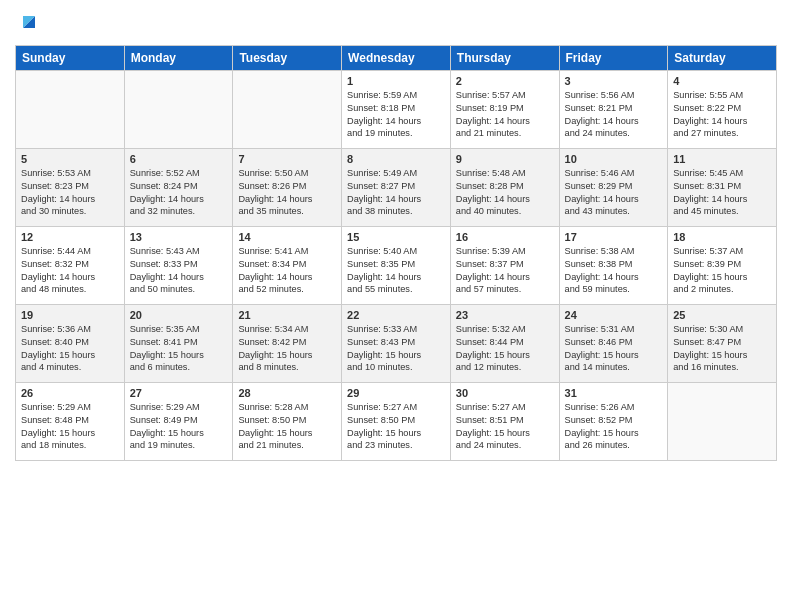 The height and width of the screenshot is (612, 792). Describe the element at coordinates (396, 265) in the screenshot. I see `calendar-week-row: 12Sunrise: 5:44 AM Sunset: 8:32 PM Dayli…` at that location.